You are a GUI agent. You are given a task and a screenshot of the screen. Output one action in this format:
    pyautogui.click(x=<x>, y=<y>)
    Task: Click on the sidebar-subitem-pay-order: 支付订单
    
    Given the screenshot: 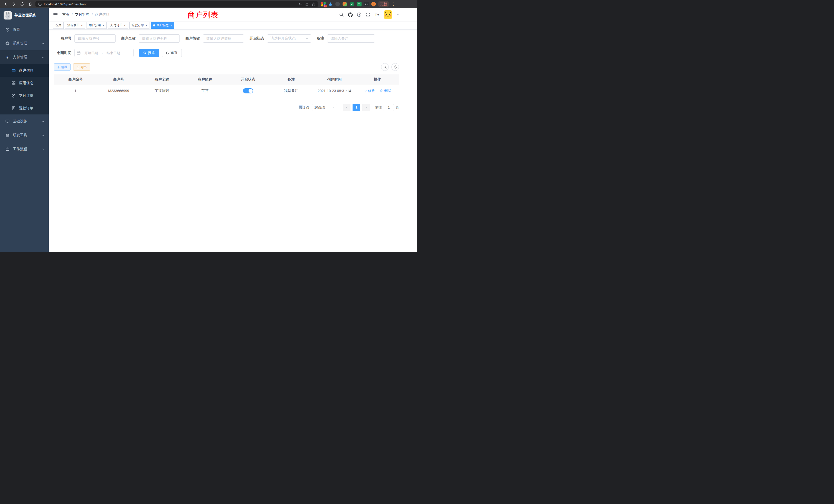 What is the action you would take?
    pyautogui.click(x=24, y=95)
    